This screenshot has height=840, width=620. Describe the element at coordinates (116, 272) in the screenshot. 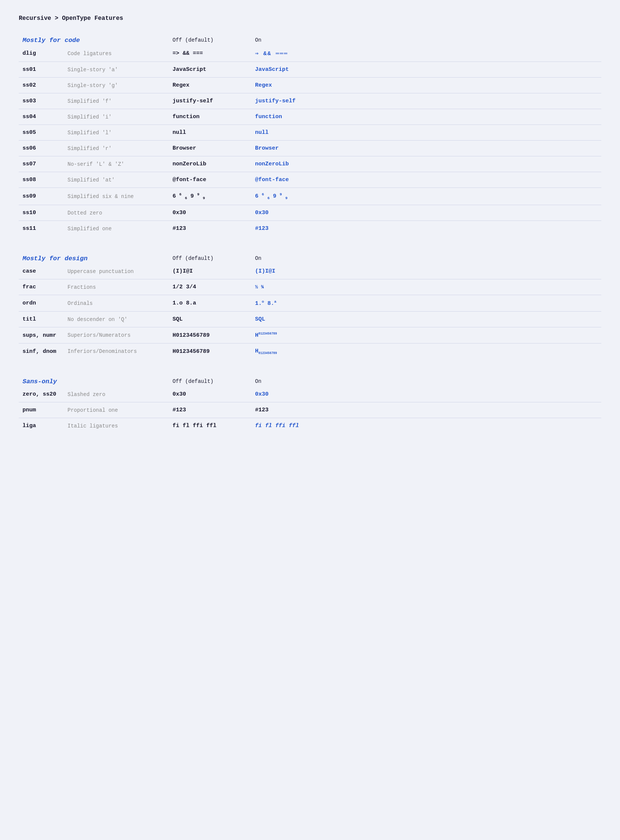

I see `feature-desc: Uppercase punctuation` at that location.